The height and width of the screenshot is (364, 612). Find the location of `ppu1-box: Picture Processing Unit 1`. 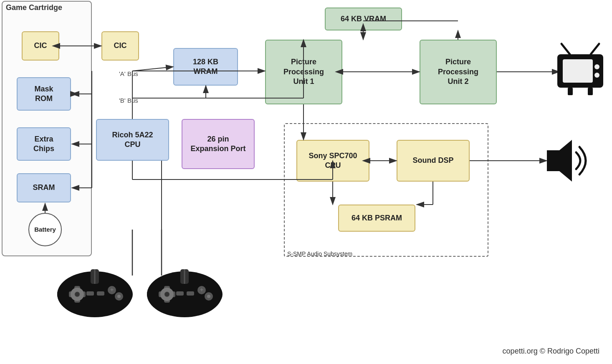

ppu1-box: Picture Processing Unit 1 is located at coordinates (304, 72).